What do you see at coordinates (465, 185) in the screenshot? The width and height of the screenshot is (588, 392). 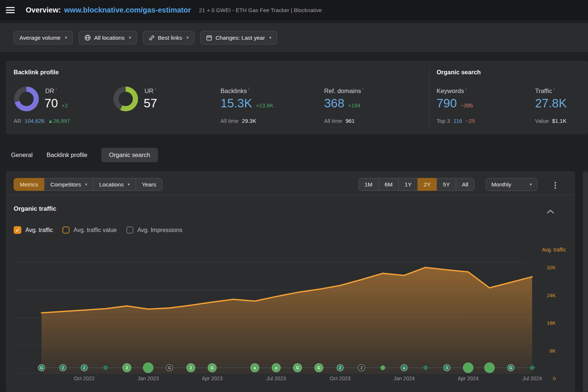 I see `range-label: All` at bounding box center [465, 185].